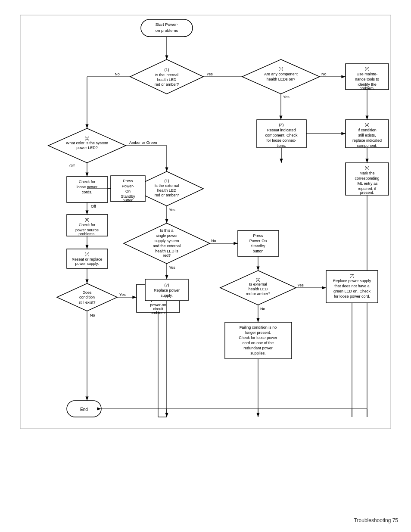 The image size is (411, 532). I want to click on svg-text: What color is the system, so click(87, 143).